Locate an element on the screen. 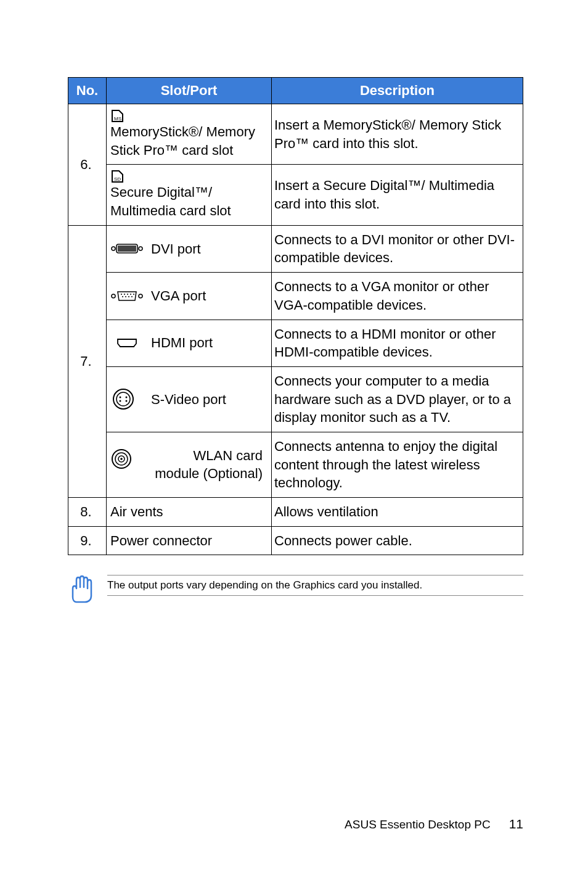 This screenshot has height=887, width=588. memorystick-label: MemoryStick®/ Memory Stick Pro™ card slo… is located at coordinates (187, 141).